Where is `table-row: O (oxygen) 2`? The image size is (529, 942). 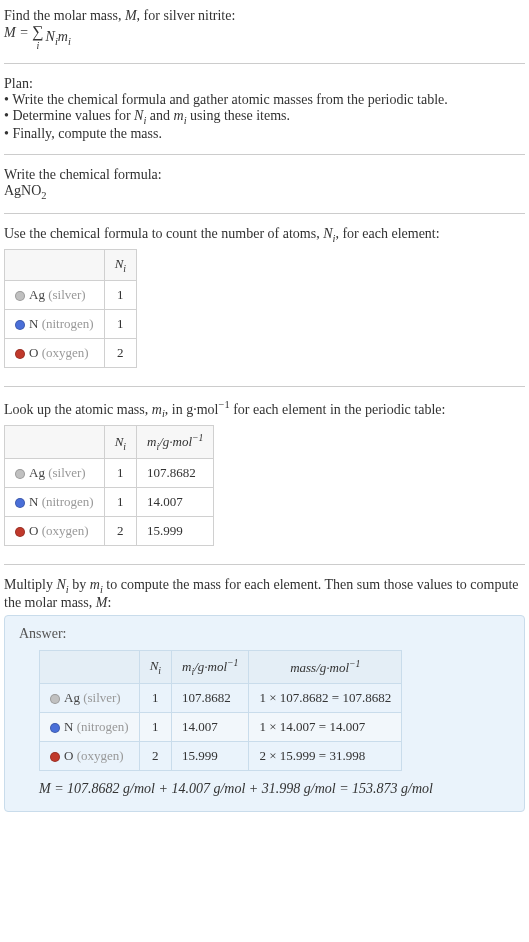
table-row: O (oxygen) 2 is located at coordinates (71, 352).